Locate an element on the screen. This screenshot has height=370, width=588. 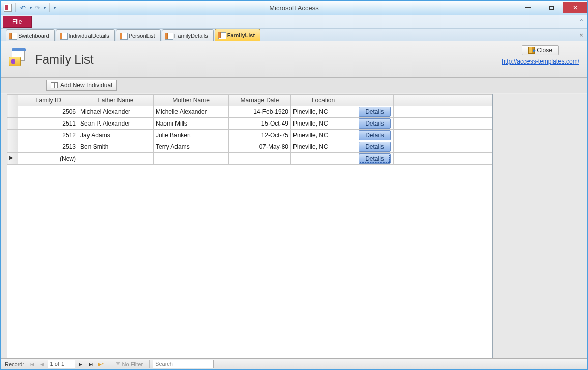
tab-label: PersonList is located at coordinates (142, 36).